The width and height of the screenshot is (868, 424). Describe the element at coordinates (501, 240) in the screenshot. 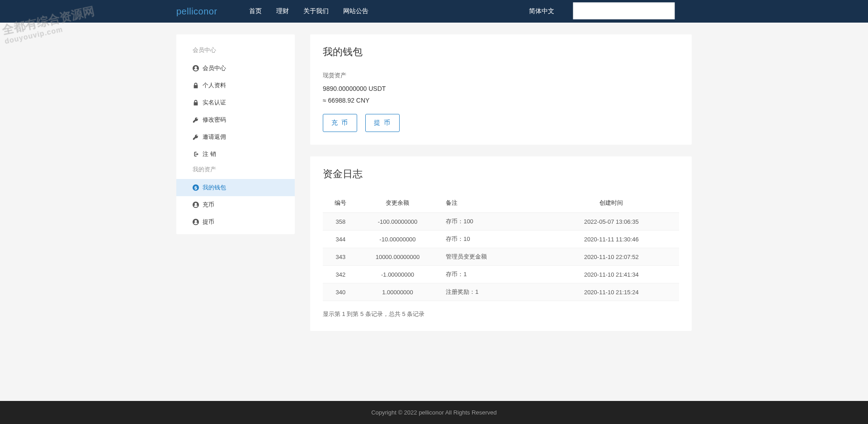

I see `table-row: 344-10.00000000存币：102020-11-11 11:30:46` at that location.